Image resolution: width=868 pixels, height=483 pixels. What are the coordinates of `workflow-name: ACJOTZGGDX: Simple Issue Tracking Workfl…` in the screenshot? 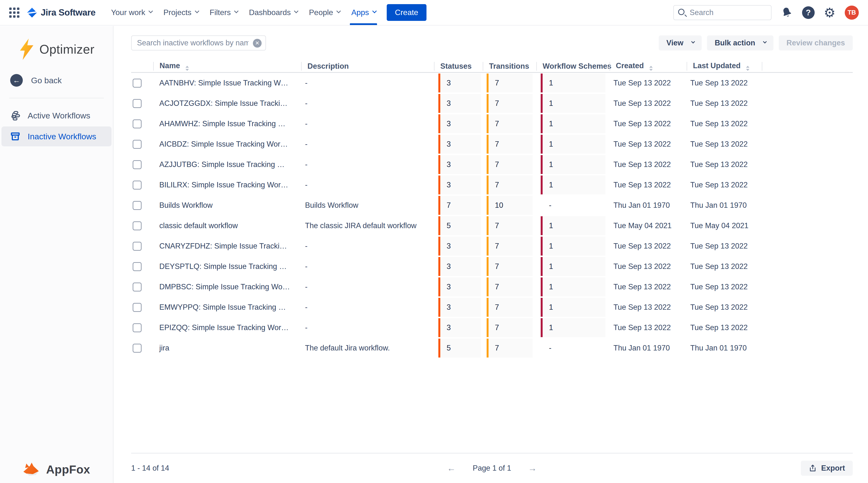 It's located at (227, 104).